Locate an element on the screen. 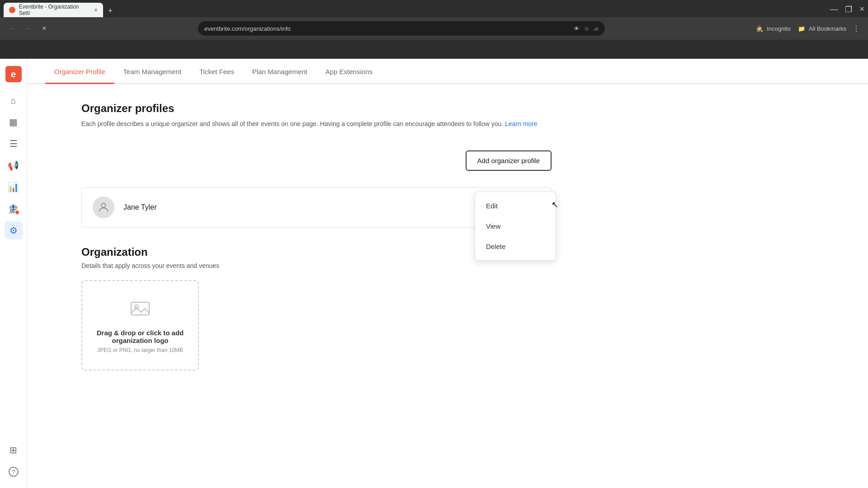 This screenshot has width=868, height=488. add-organizer-profile-button: Add organizer profile is located at coordinates (509, 161).